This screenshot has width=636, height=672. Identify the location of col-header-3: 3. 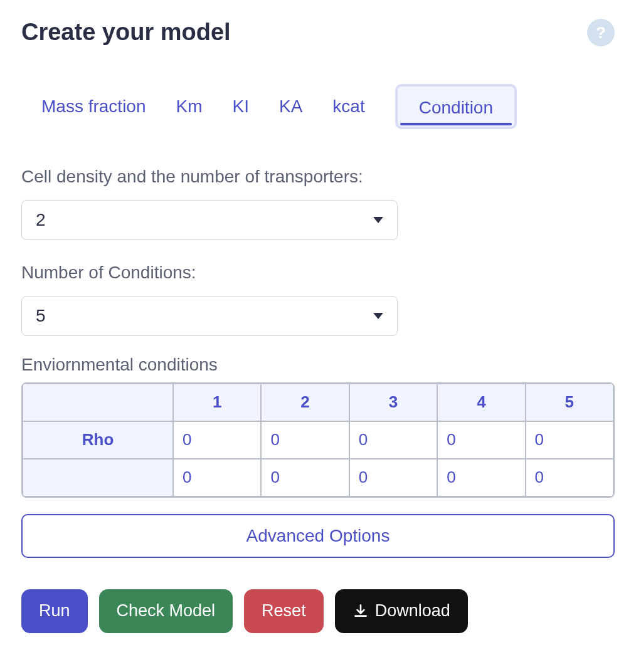
(393, 402).